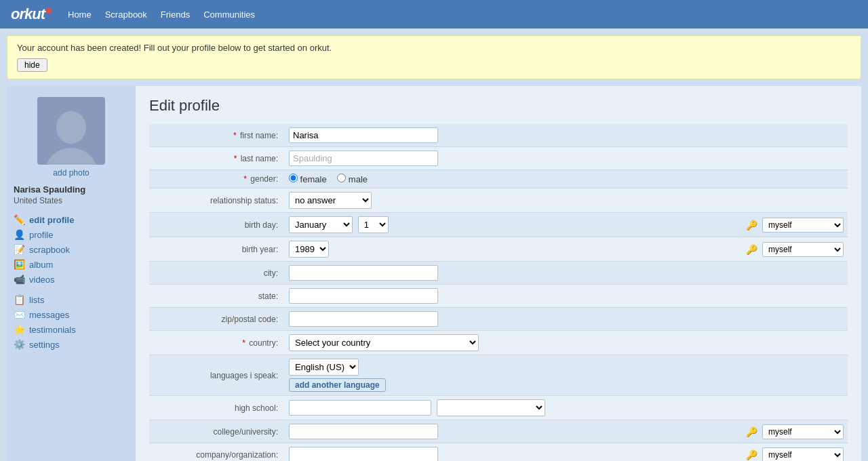  Describe the element at coordinates (787, 432) in the screenshot. I see `college-privacy: 🔑 myselffriendseveryone` at that location.